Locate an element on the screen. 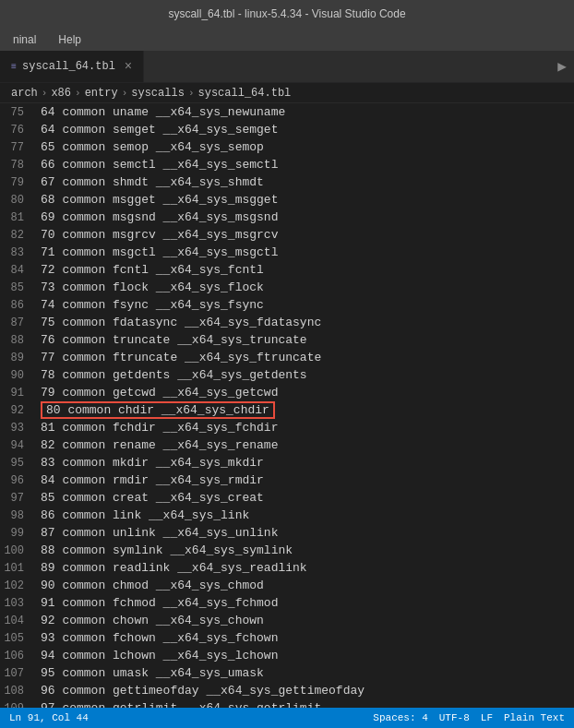  tab-file-icon: ≡ is located at coordinates (14, 66).